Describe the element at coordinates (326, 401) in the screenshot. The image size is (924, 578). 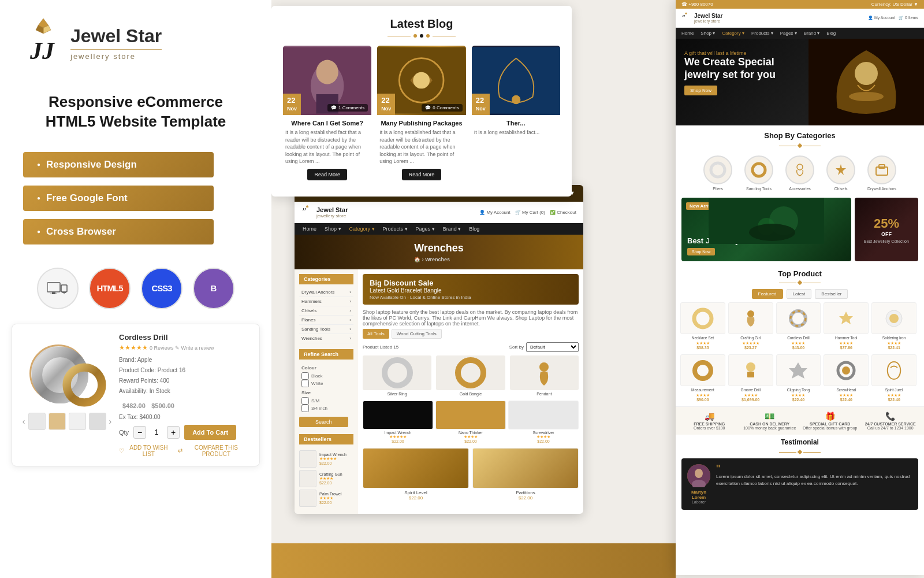
I see `size-small: S/M` at that location.